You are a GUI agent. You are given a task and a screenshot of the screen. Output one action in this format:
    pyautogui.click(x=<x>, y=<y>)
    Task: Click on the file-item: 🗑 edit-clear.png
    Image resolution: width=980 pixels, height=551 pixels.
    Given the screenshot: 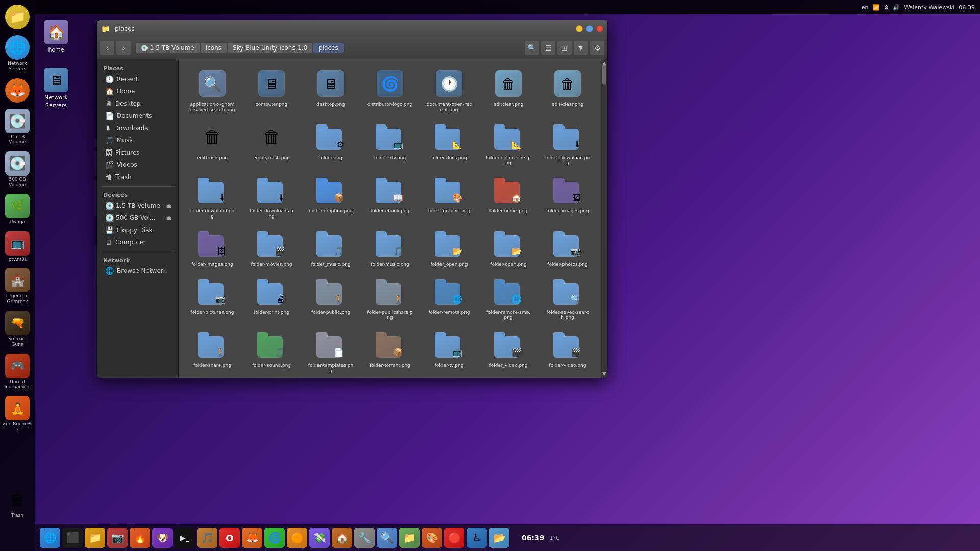 What is the action you would take?
    pyautogui.click(x=568, y=90)
    